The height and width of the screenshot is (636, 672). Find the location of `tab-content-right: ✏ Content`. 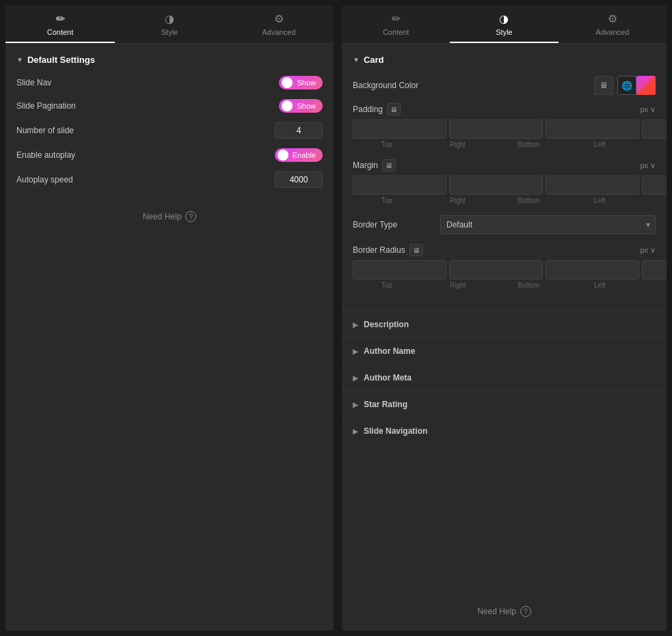

tab-content-right: ✏ Content is located at coordinates (396, 25).